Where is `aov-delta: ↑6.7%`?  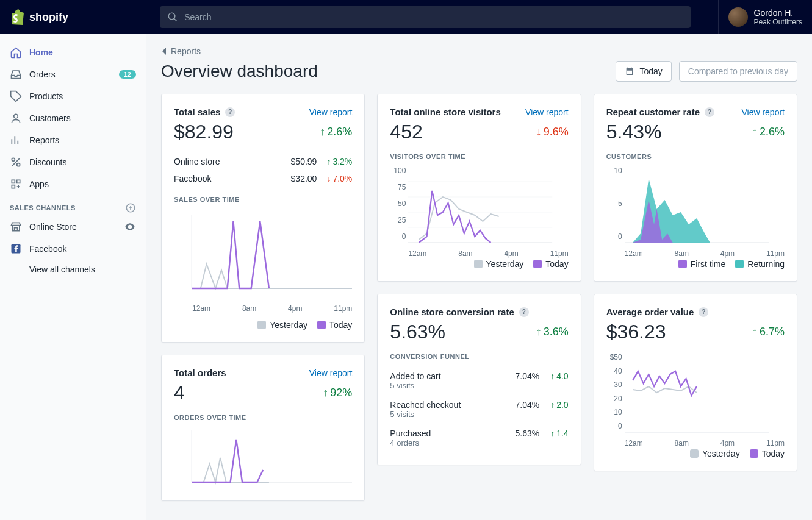
aov-delta: ↑6.7% is located at coordinates (769, 332).